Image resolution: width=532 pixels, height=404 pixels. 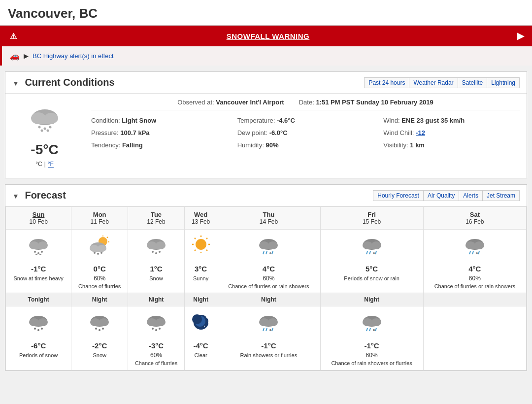 What do you see at coordinates (268, 286) in the screenshot?
I see `forecast-desc-thu: Chance of flurries or rain showers` at bounding box center [268, 286].